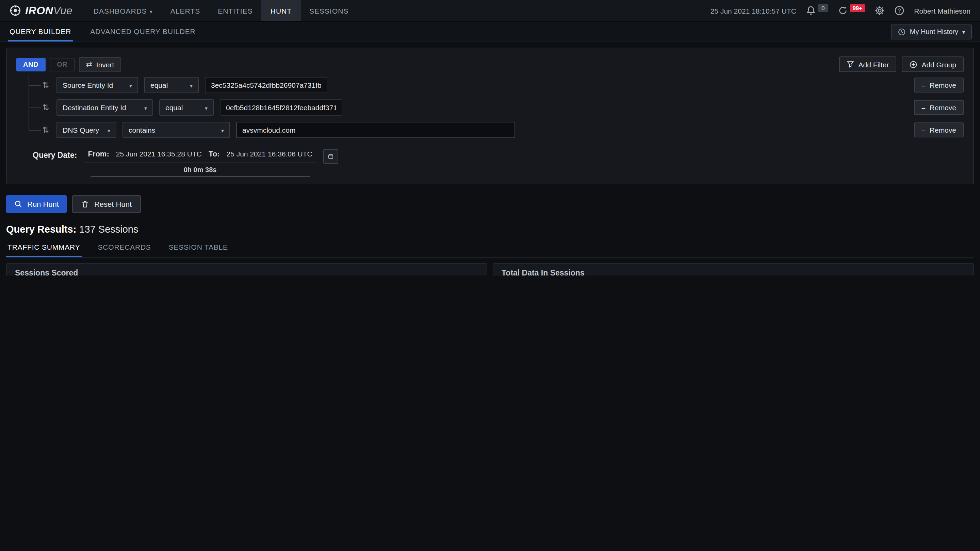 The width and height of the screenshot is (980, 551). I want to click on settings-button, so click(880, 11).